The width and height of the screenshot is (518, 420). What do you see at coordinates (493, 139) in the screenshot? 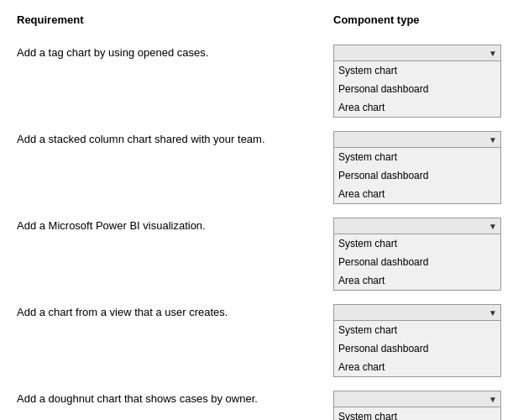
I see `dropdown-arrow-icon-2: ▼` at bounding box center [493, 139].